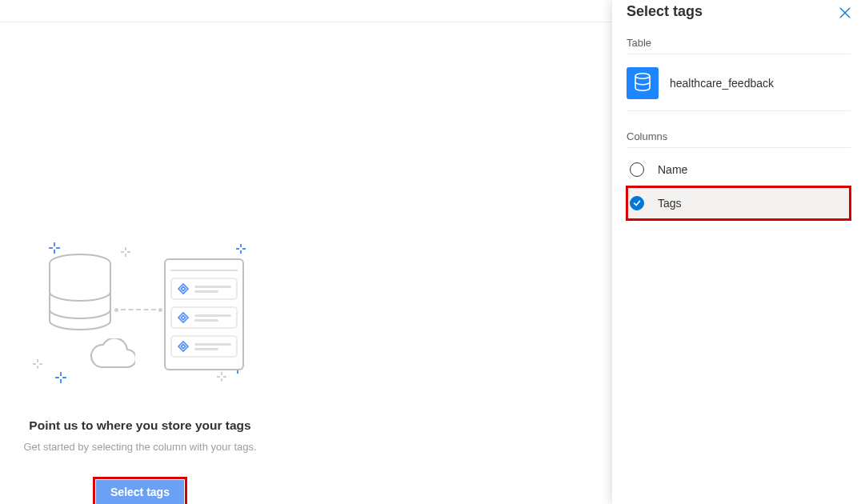  I want to click on select-tags-button: Select tags, so click(140, 492).